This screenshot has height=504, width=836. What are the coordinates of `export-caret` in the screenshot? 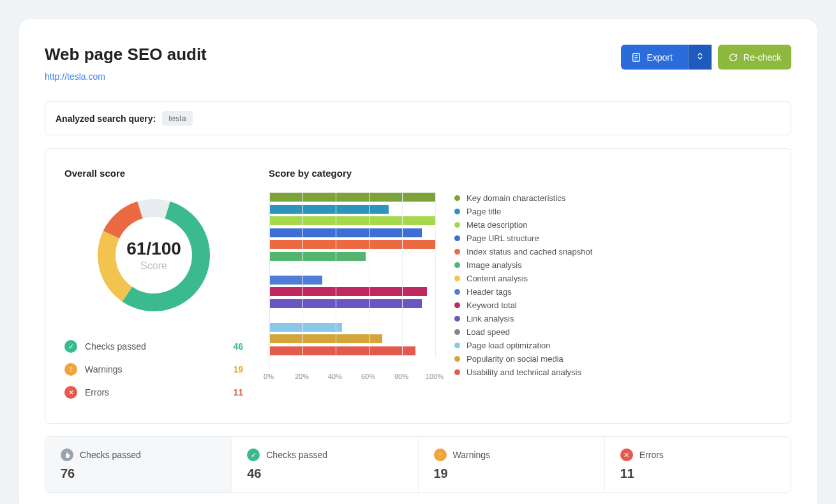 It's located at (699, 57).